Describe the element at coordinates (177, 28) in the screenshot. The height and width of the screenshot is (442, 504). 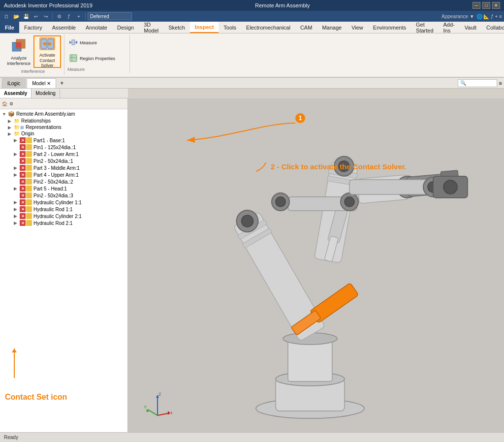
I see `menu-sketch: Sketch` at that location.